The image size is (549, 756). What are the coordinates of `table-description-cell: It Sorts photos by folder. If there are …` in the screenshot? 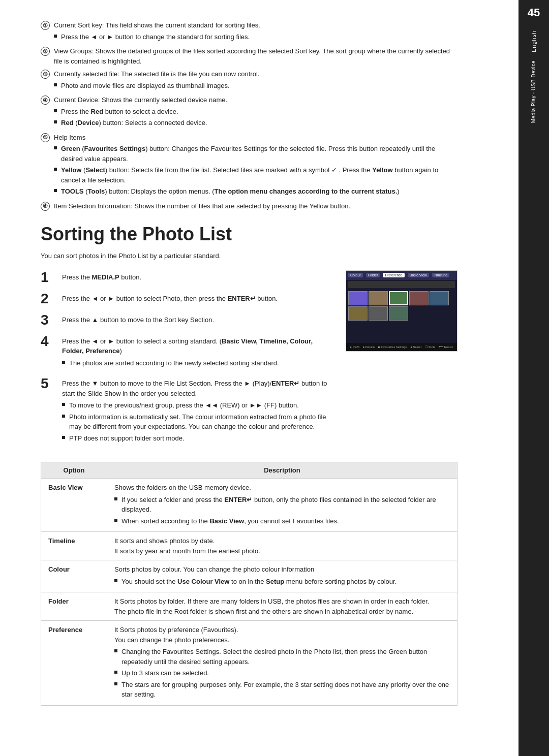 It's located at (283, 607).